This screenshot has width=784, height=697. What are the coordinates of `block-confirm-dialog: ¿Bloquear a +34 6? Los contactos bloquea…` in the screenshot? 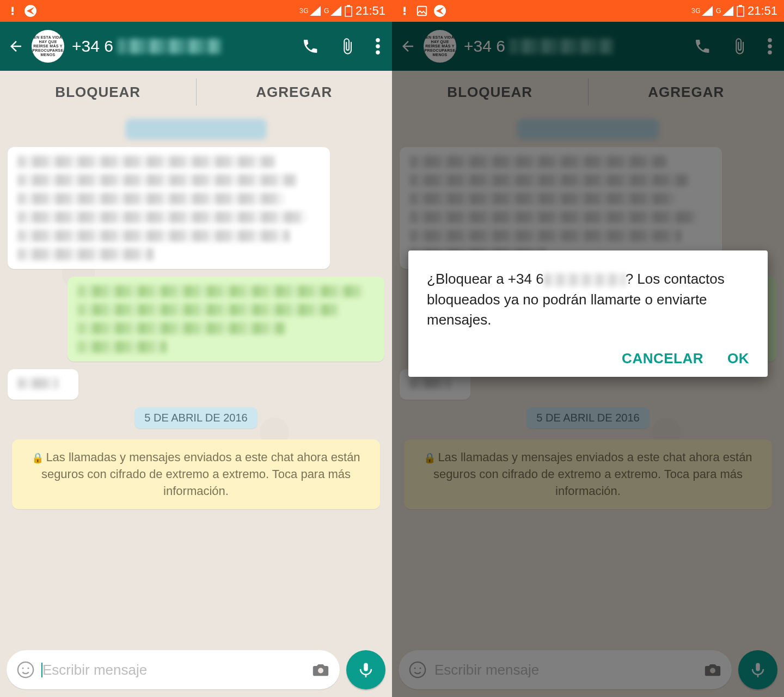 It's located at (588, 314).